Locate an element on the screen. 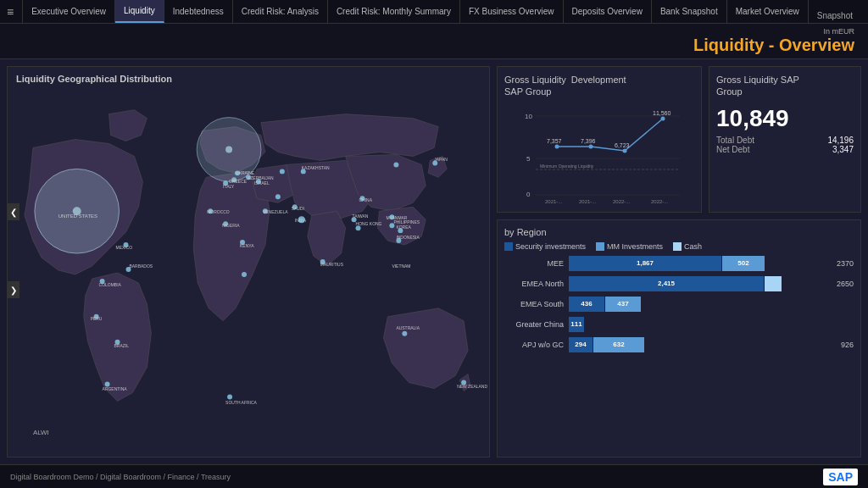  svg-text: KOREA is located at coordinates (403, 227).